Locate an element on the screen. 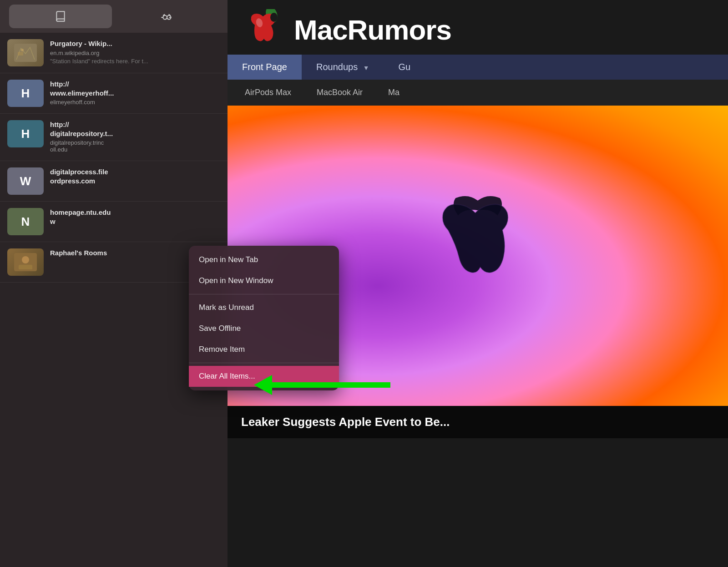  item-content: digitalprocess.fileordpress.com is located at coordinates (135, 177).